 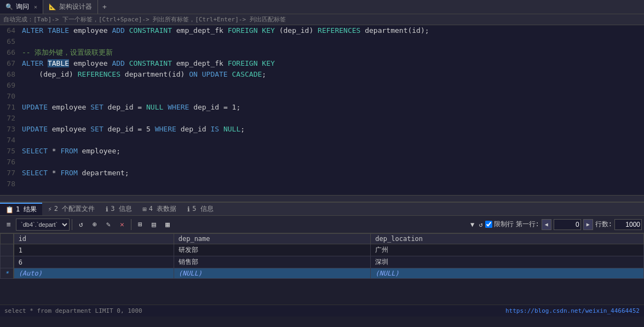 What do you see at coordinates (188, 209) in the screenshot?
I see `info2-icon: ℹ` at bounding box center [188, 209].